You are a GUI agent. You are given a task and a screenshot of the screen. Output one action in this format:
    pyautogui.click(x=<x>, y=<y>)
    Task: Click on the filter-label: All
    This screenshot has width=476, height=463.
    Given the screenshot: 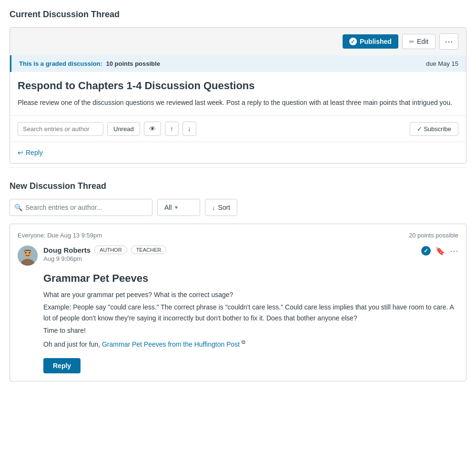 What is the action you would take?
    pyautogui.click(x=168, y=207)
    